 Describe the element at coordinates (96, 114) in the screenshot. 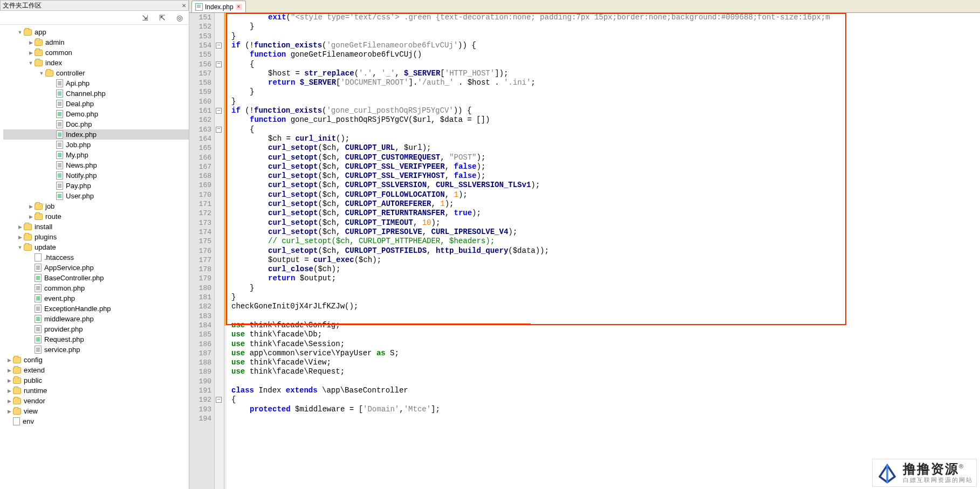

I see `tree-file: Demo.php` at that location.